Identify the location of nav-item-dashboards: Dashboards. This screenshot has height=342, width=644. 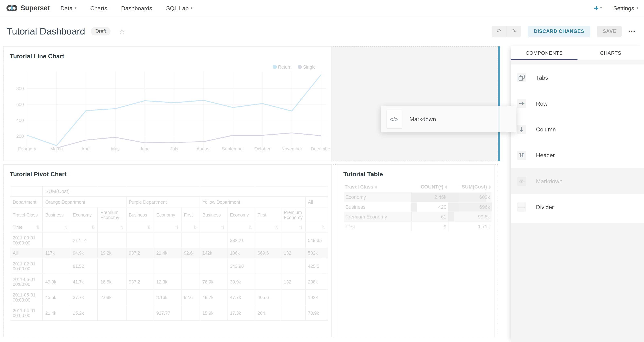
(137, 8).